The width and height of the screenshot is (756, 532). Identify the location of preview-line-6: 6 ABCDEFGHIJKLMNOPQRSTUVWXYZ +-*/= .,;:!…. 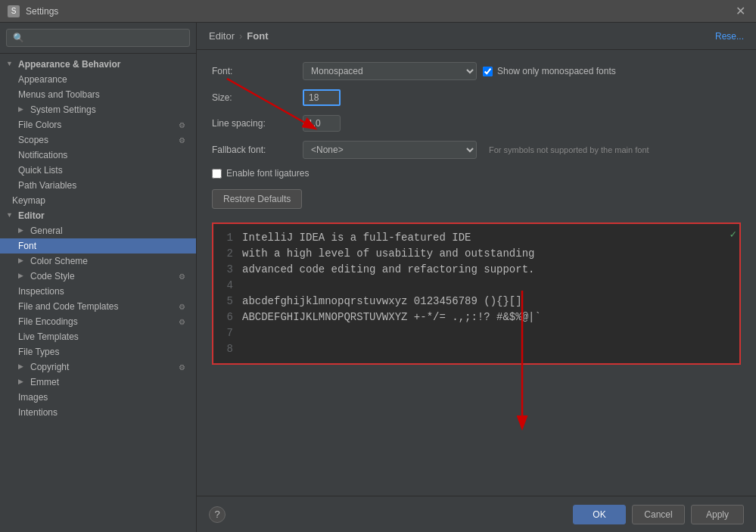
(477, 318).